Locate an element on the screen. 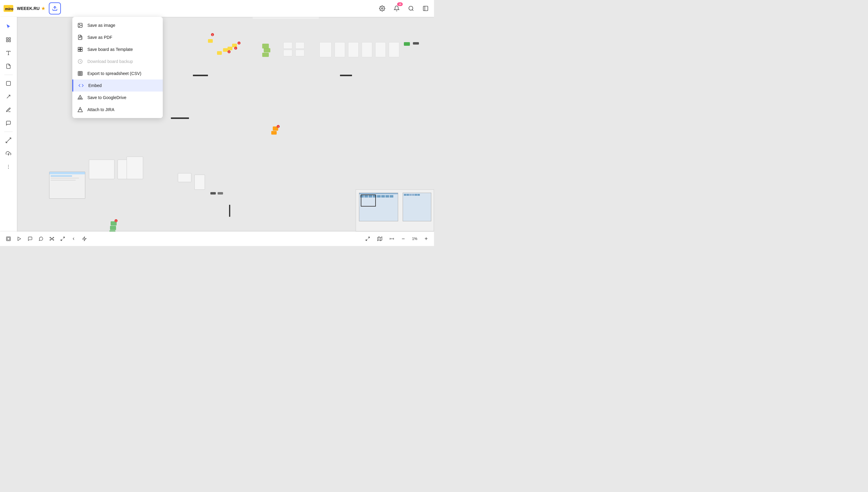 This screenshot has height=492, width=868. save-as-template-icon is located at coordinates (80, 49).